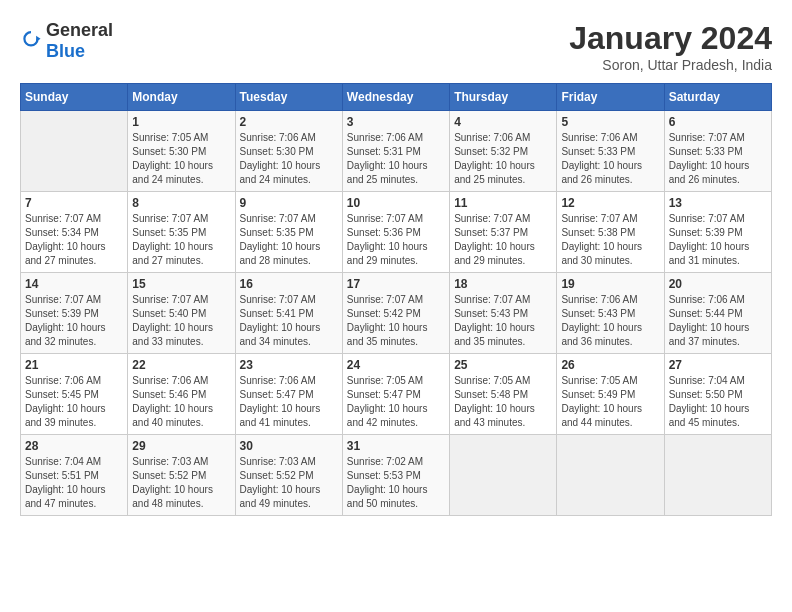  I want to click on calendar-cell: 23Sunrise: 7:06 AM Sunset: 5:47 PM Dayli…, so click(288, 394).